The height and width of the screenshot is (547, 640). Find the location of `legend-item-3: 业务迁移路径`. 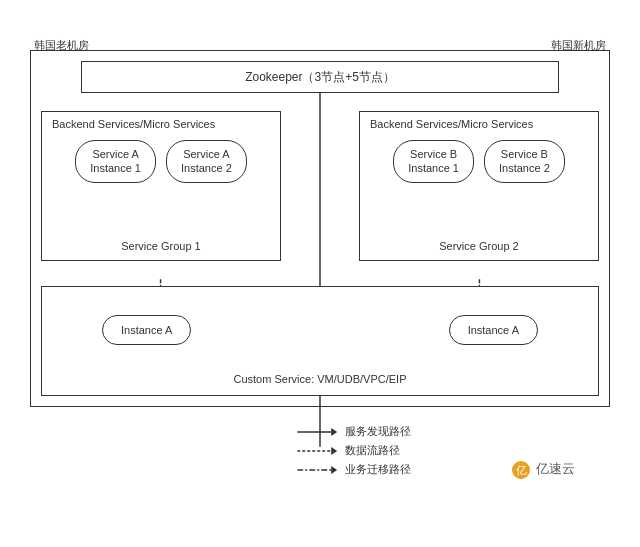

legend-item-3: 业务迁移路径 is located at coordinates (354, 470).